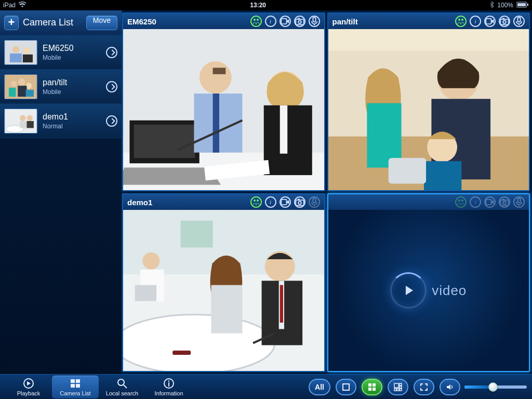 This screenshot has width=532, height=399. I want to click on volume-button, so click(450, 387).